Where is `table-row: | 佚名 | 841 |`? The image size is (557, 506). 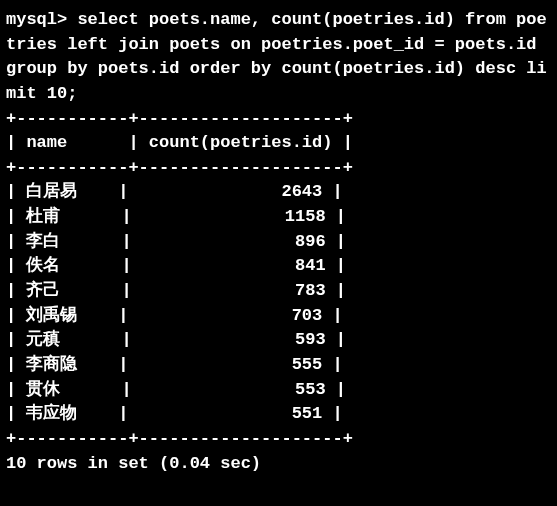 table-row: | 佚名 | 841 | is located at coordinates (278, 266).